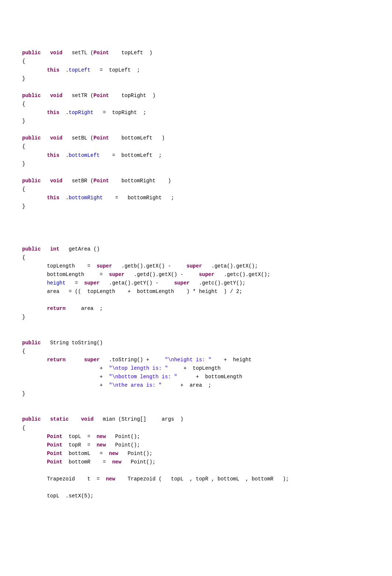 This screenshot has height=576, width=392. I want to click on line-brace11: {, so click(24, 351).